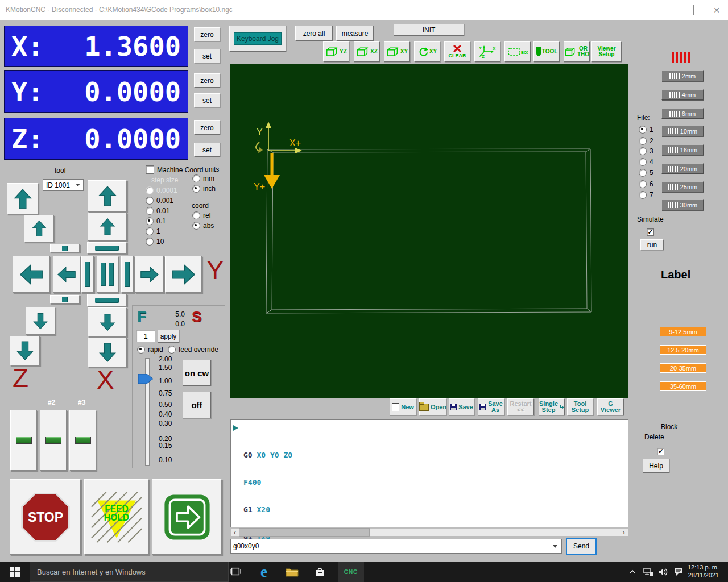  I want to click on jog-y-up-fast-button, so click(107, 196).